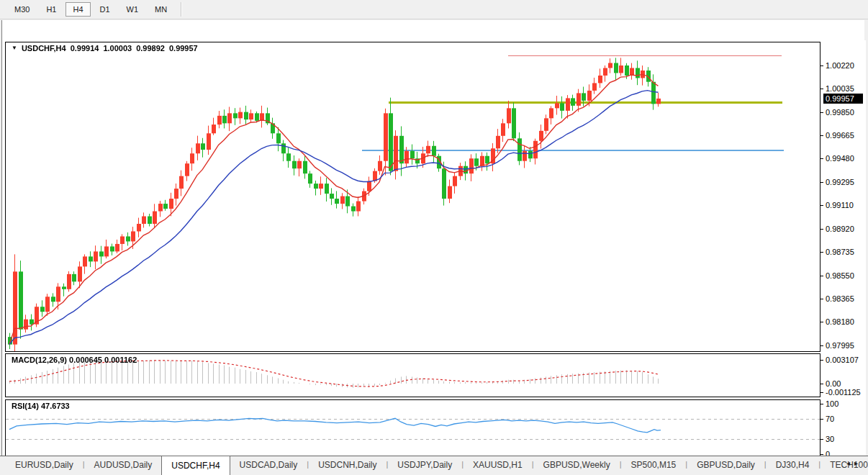 The height and width of the screenshot is (475, 868). I want to click on rsi-axis-label: 30, so click(830, 439).